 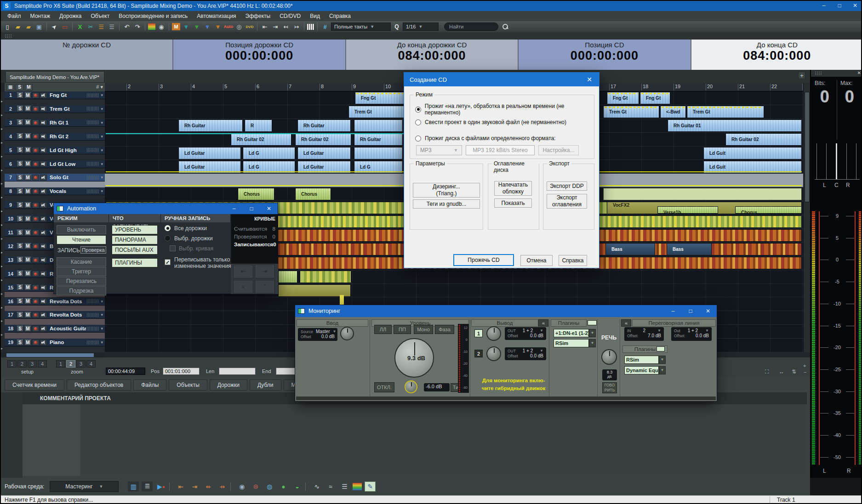 I want to click on grid-mode-dropdown: Полные такты▼, so click(x=361, y=27).